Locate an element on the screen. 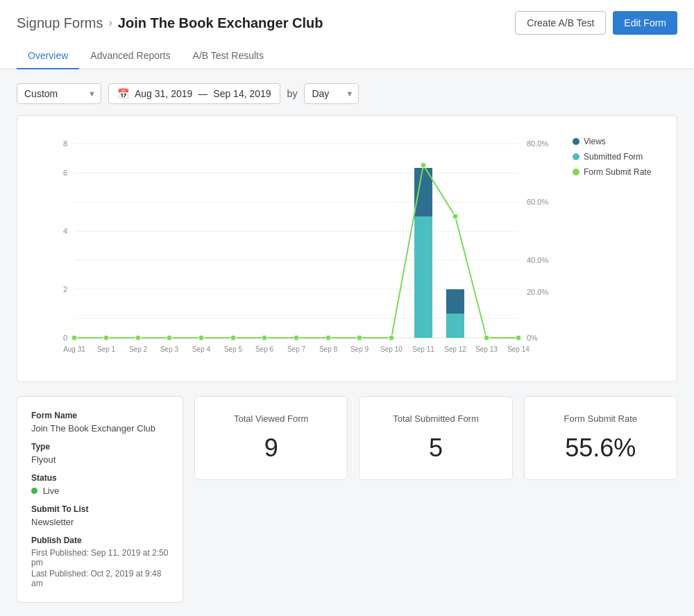  date-range-filter-wrapper: Custom Last 7 Days Last 30 Days ▼ is located at coordinates (59, 94).